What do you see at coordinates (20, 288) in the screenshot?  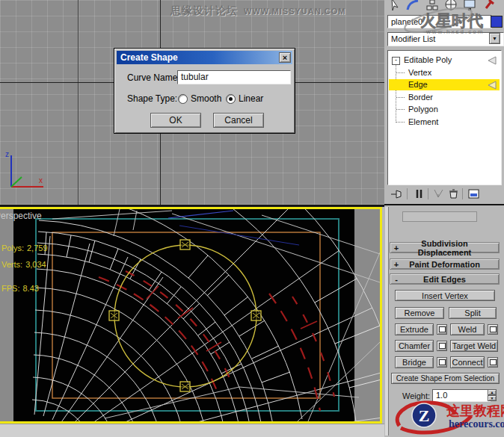 I see `stat-fps: FPS:8.43` at bounding box center [20, 288].